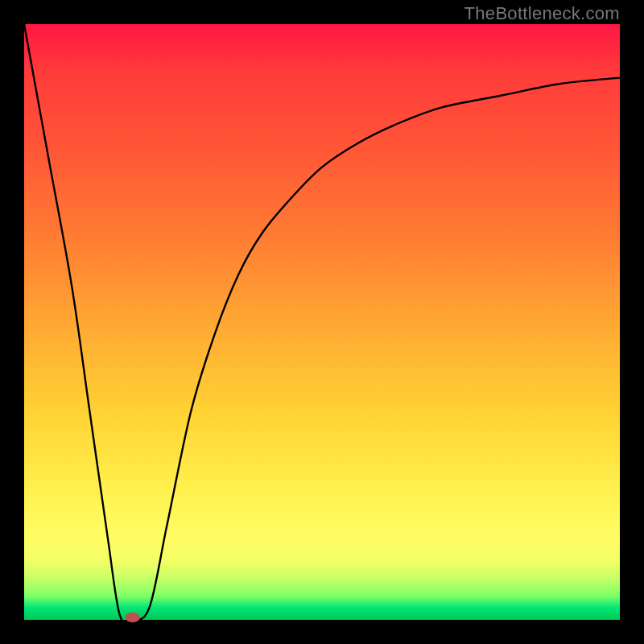 The image size is (644, 644). Describe the element at coordinates (133, 617) in the screenshot. I see `curve-marker` at that location.